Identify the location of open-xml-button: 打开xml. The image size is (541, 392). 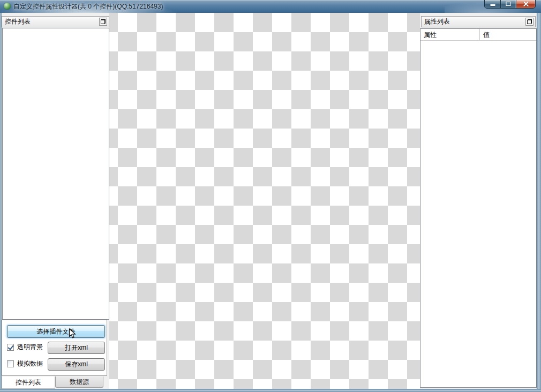
(76, 348).